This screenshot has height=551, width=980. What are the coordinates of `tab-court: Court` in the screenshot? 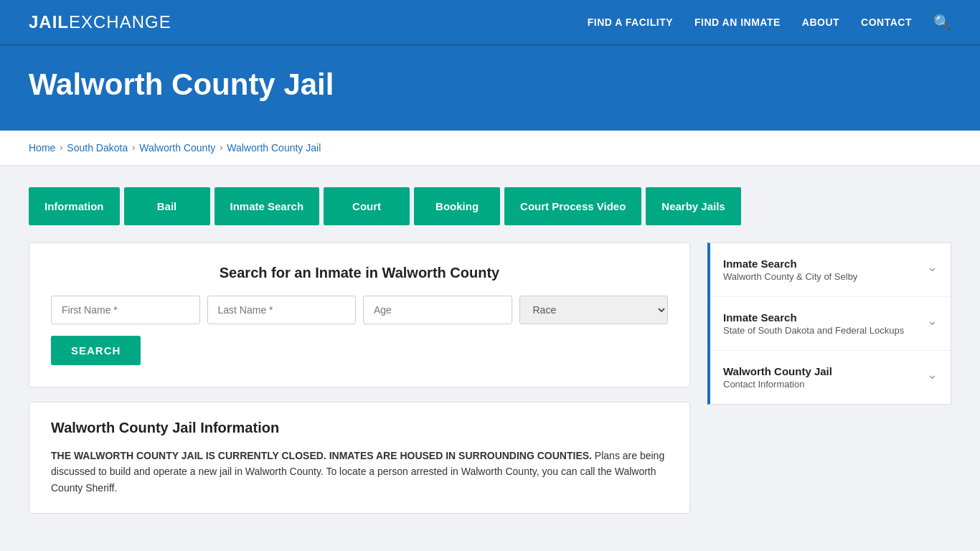 It's located at (367, 207).